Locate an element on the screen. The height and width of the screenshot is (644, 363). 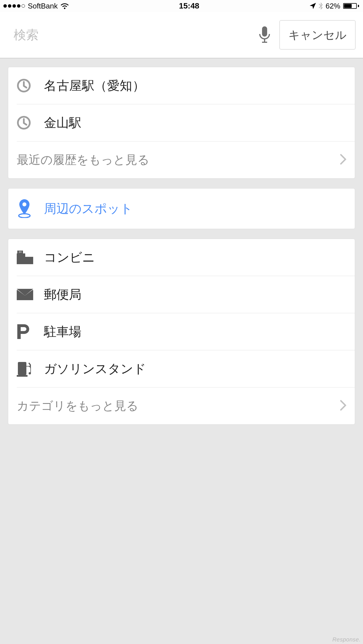
nearby-spots-button: 周辺のスポット is located at coordinates (182, 209).